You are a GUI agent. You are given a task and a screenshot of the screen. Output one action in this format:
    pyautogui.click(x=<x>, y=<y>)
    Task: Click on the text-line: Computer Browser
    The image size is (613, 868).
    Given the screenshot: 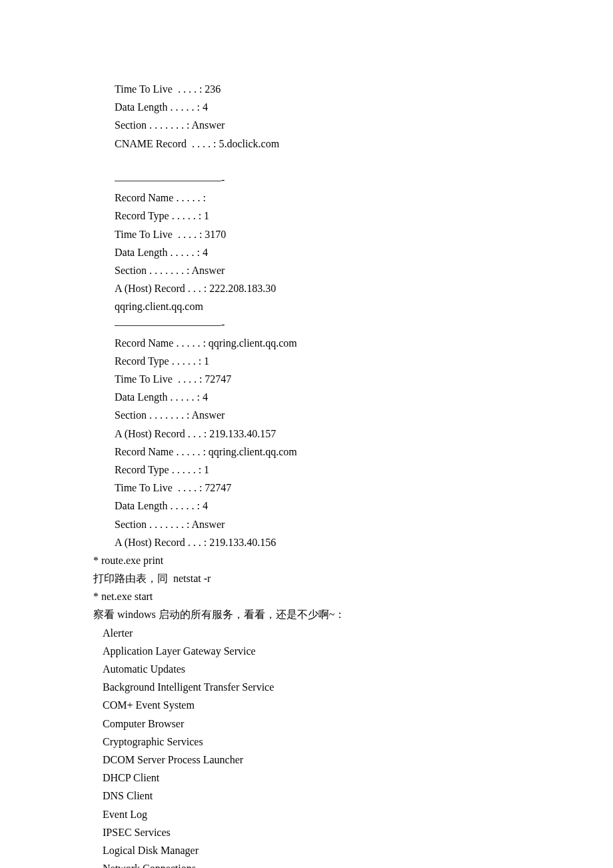 What is the action you would take?
    pyautogui.click(x=306, y=724)
    